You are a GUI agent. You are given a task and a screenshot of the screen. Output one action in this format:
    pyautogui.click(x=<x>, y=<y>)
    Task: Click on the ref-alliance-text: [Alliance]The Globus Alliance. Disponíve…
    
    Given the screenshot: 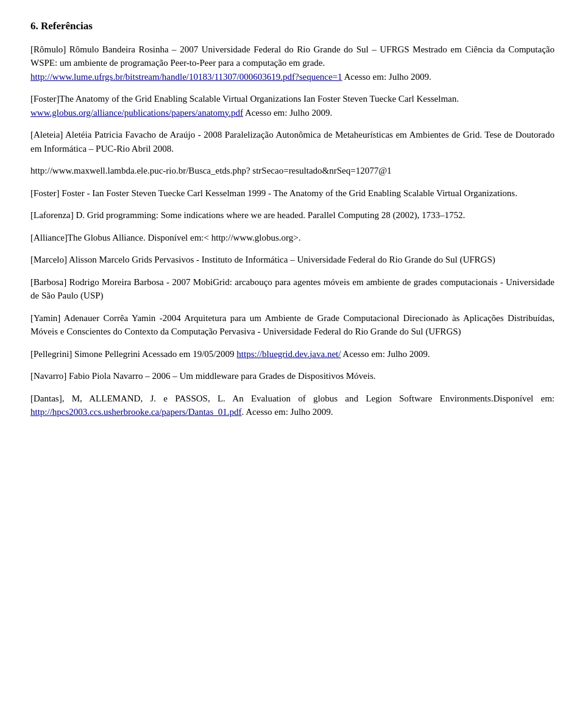 What is the action you would take?
    pyautogui.click(x=166, y=238)
    